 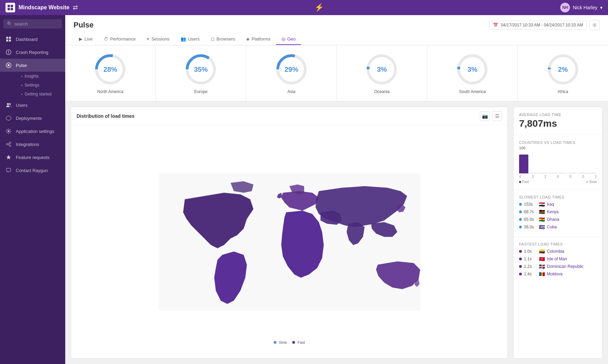 What do you see at coordinates (33, 52) in the screenshot?
I see `sidebar-item-crash-reporting: Crash Reporting` at bounding box center [33, 52].